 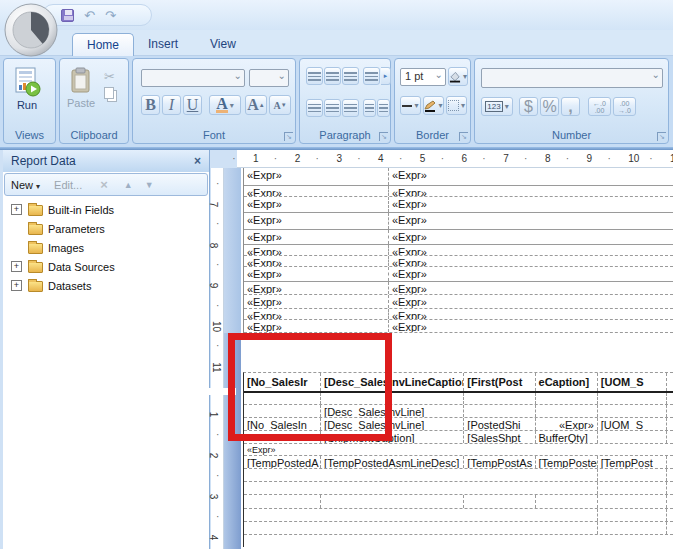 I want to click on currency-button: $, so click(x=528, y=106).